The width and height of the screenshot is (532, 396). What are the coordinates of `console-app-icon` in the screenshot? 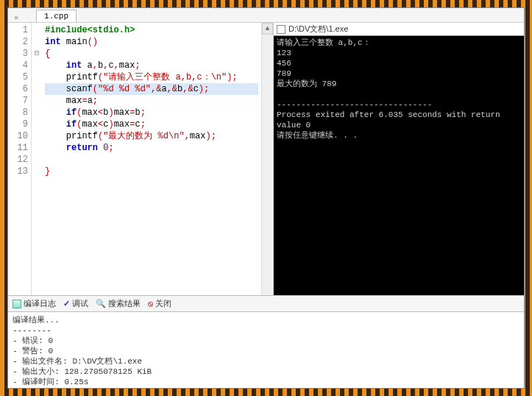 It's located at (281, 29).